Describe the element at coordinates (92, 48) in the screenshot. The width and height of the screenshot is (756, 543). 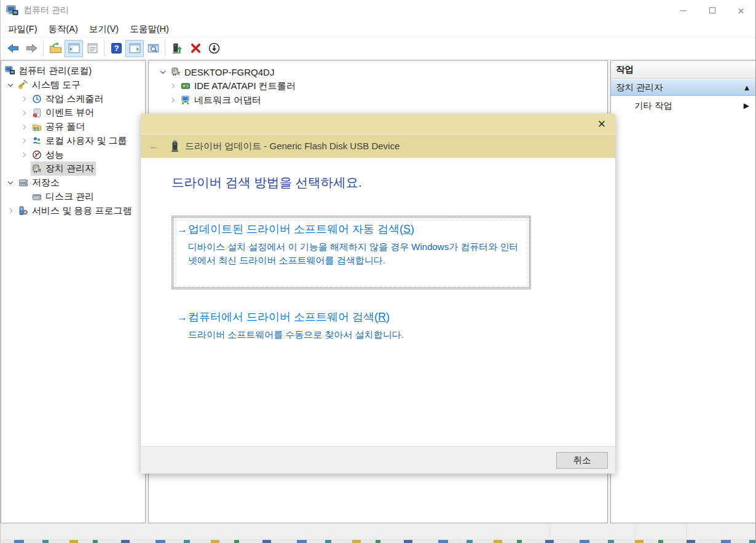
I see `properties-icon` at that location.